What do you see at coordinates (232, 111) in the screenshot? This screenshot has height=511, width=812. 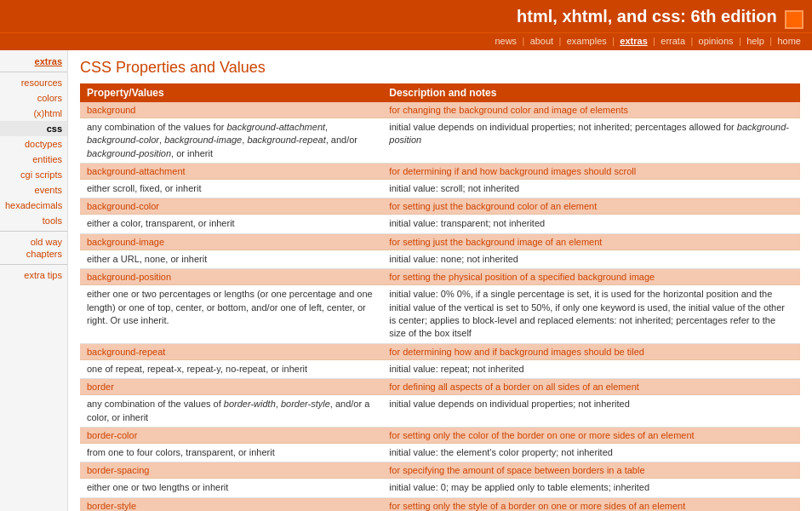 I see `property-name: background` at bounding box center [232, 111].